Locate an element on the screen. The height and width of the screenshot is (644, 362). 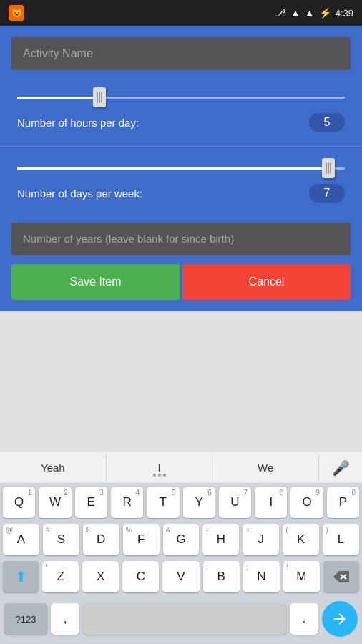
key-q: 1Q is located at coordinates (19, 502).